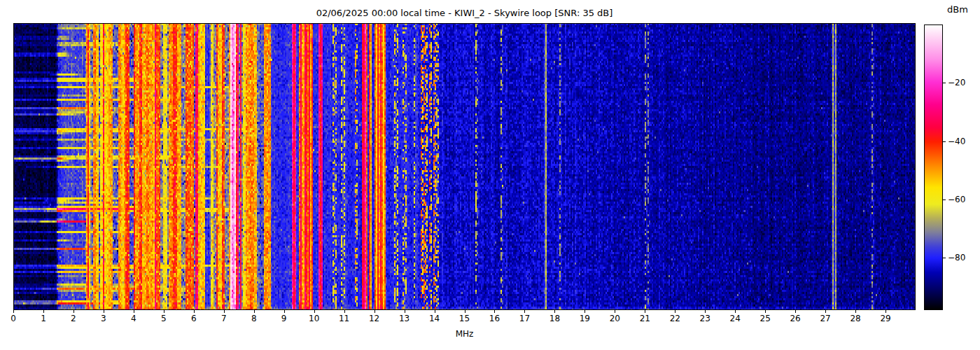 This screenshot has width=980, height=350. I want to click on x-tick-label: 9, so click(284, 318).